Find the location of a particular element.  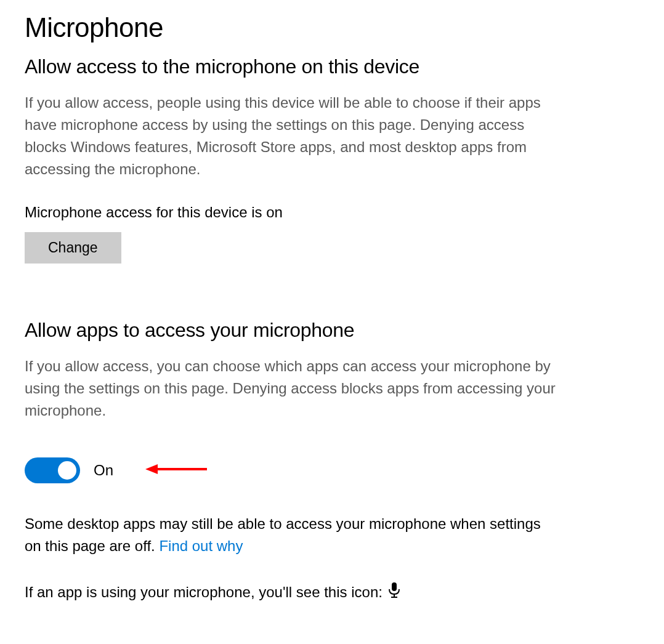

toggle-knob is located at coordinates (67, 470).